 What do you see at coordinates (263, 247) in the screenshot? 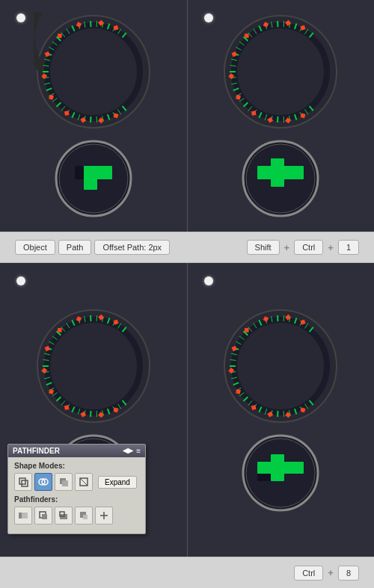
I see `shift-button: Shift` at bounding box center [263, 247].